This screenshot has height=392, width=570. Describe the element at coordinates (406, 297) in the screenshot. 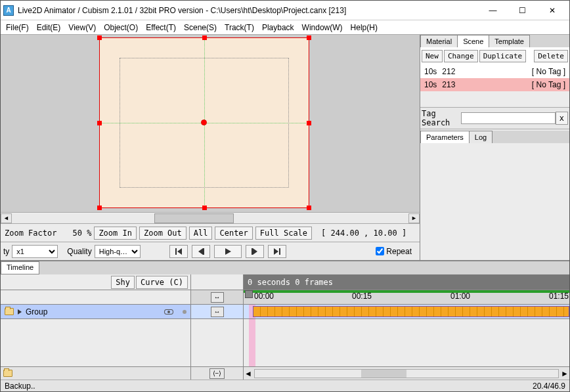

I see `time-ruler: 00:00 00:15 01:00 01:15` at that location.